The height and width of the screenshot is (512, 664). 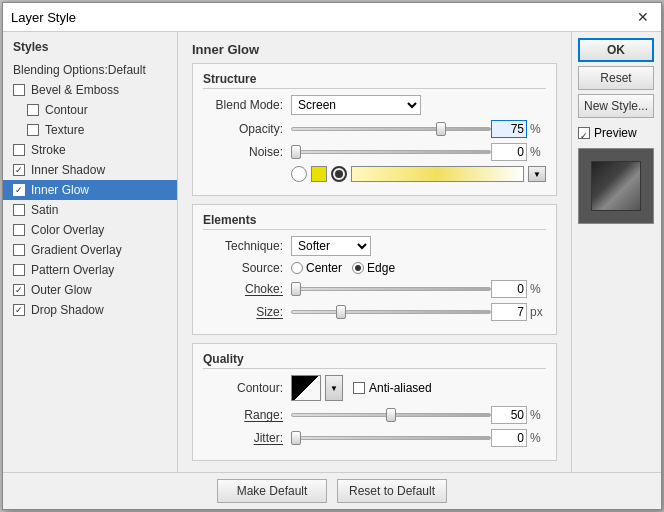 What do you see at coordinates (90, 190) in the screenshot?
I see `styles-list: Blending Options:Default Bevel & Emboss …` at bounding box center [90, 190].